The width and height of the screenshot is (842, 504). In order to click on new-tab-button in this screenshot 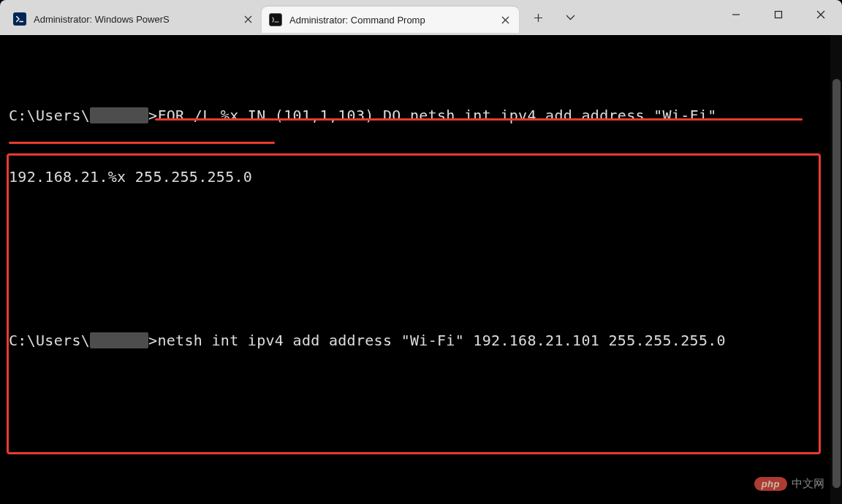, I will do `click(538, 18)`.